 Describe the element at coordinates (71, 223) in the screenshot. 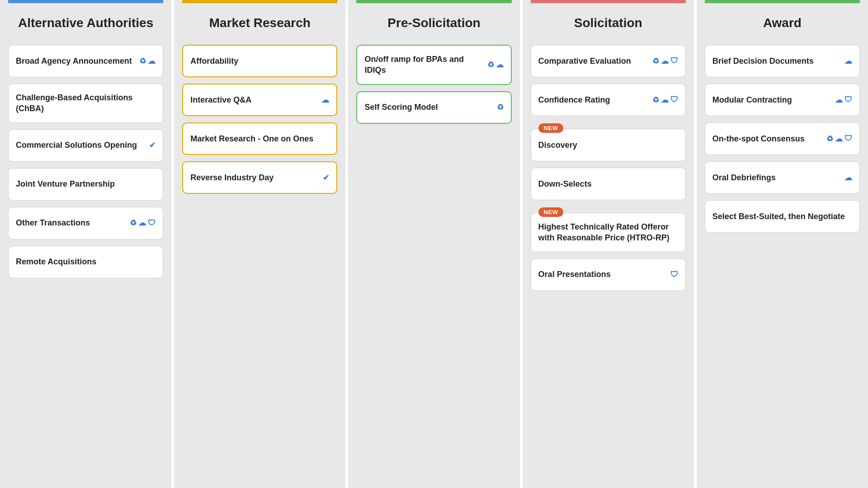

I see `card-text-alt-4: Other Transactions` at that location.